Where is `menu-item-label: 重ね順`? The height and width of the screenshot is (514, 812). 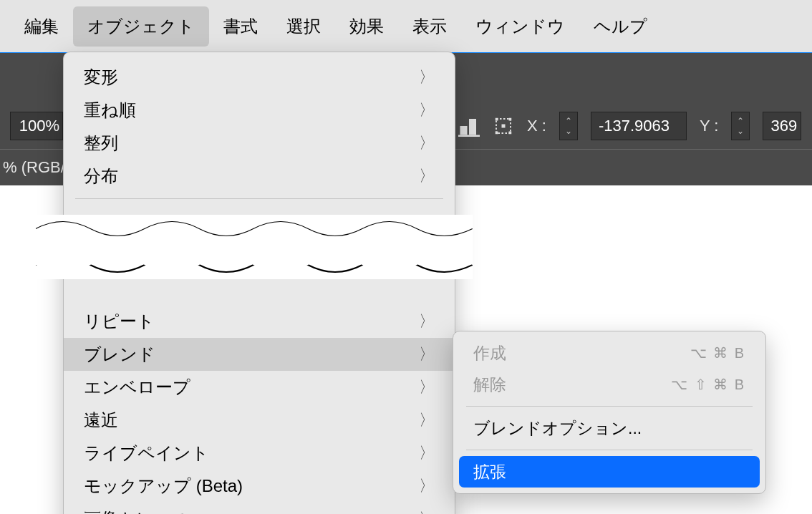 menu-item-label: 重ね順 is located at coordinates (110, 110).